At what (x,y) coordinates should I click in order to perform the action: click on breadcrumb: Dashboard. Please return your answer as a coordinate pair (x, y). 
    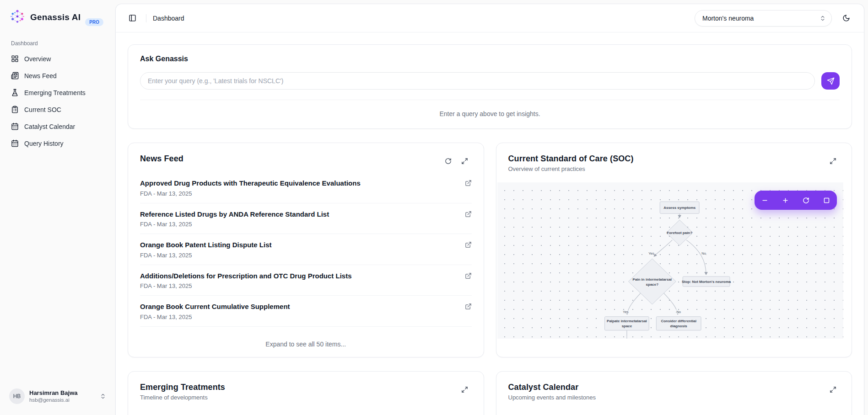
    Looking at the image, I should click on (168, 18).